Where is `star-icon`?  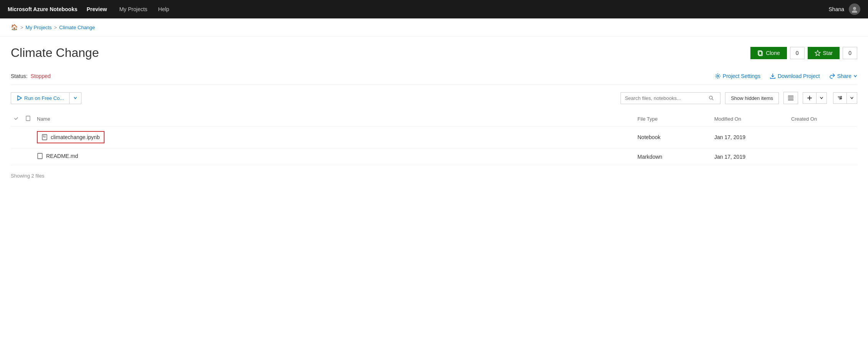
star-icon is located at coordinates (818, 53).